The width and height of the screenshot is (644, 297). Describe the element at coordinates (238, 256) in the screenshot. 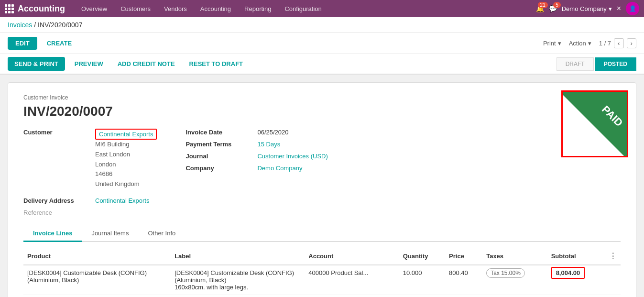

I see `col-label: Label` at that location.